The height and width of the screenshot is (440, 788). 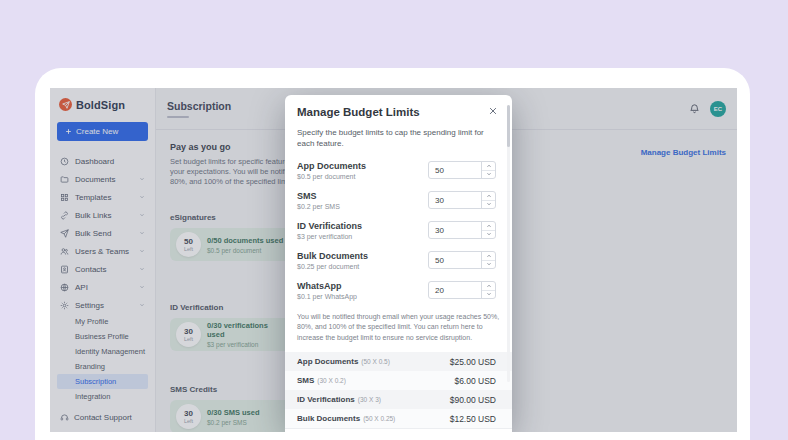 What do you see at coordinates (188, 416) in the screenshot?
I see `sms-credits-remaining-badge: 30 Left` at bounding box center [188, 416].